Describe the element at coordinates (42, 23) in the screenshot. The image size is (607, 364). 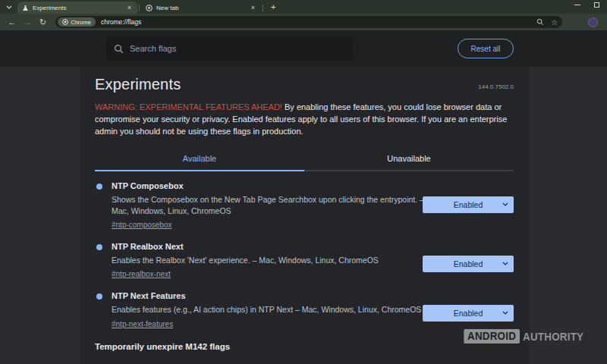
I see `reload-icon: ↻` at that location.